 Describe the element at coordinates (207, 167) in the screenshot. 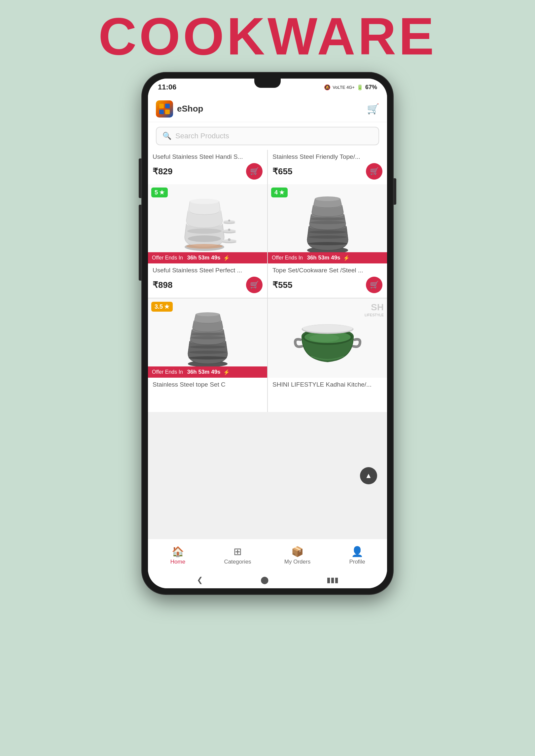

I see `partial-card-1: Useful Stainless Steel Handi S... ₹829 🛒` at that location.